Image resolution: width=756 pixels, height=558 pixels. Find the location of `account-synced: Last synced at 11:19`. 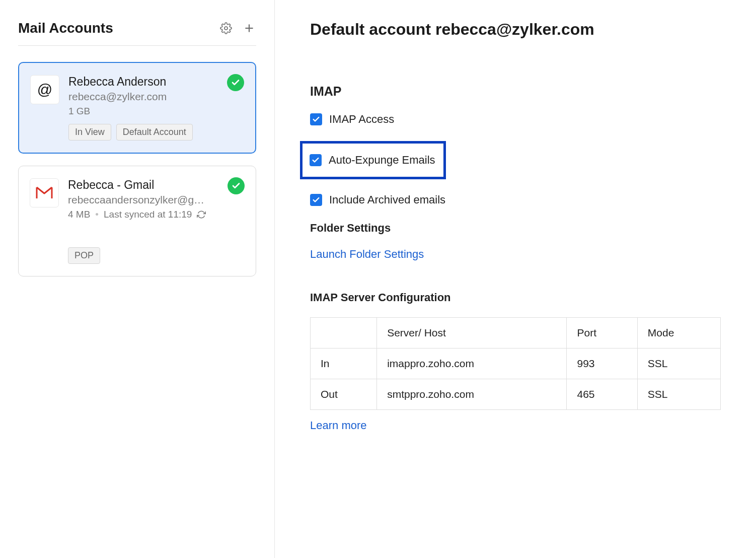

account-synced: Last synced at 11:19 is located at coordinates (148, 215).